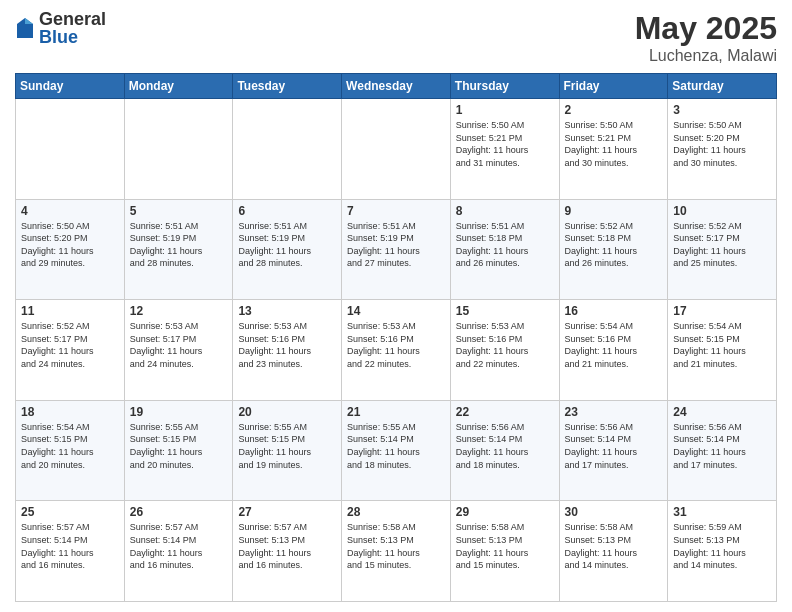 Image resolution: width=792 pixels, height=612 pixels. What do you see at coordinates (287, 512) in the screenshot?
I see `day-number: 27` at bounding box center [287, 512].